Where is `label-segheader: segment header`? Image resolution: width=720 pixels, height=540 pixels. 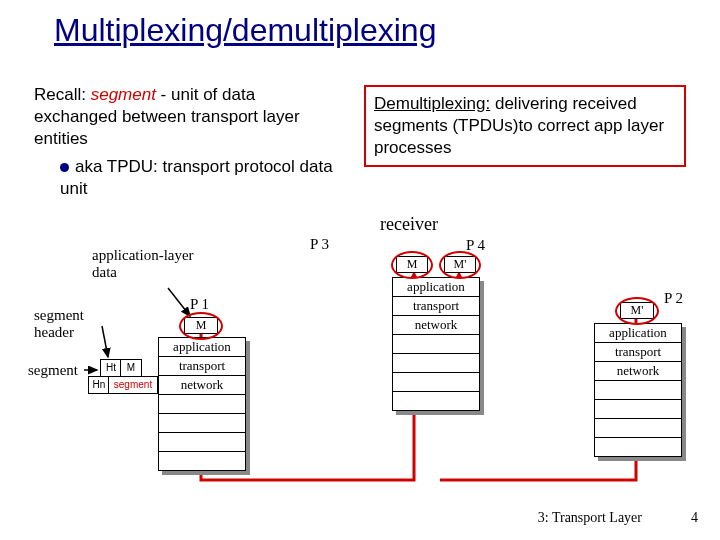
label-segheader: segment header is located at coordinates (69, 324).